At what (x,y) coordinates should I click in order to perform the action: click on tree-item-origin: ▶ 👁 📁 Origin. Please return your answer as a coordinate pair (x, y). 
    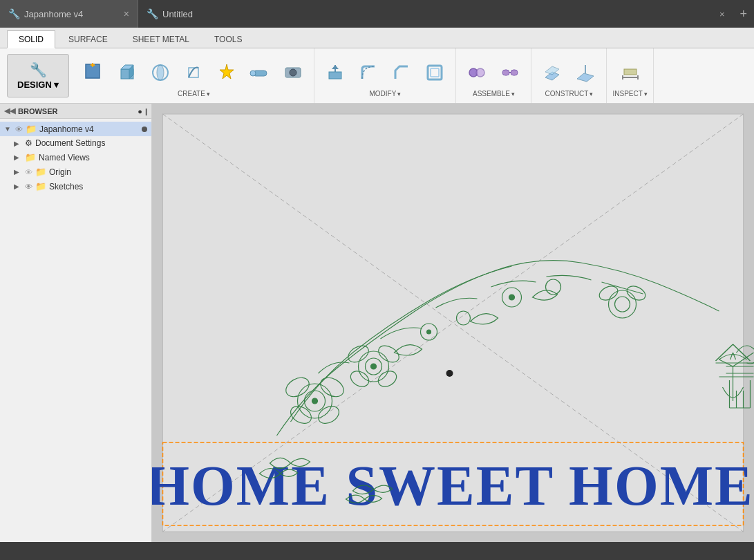
    Looking at the image, I should click on (76, 171).